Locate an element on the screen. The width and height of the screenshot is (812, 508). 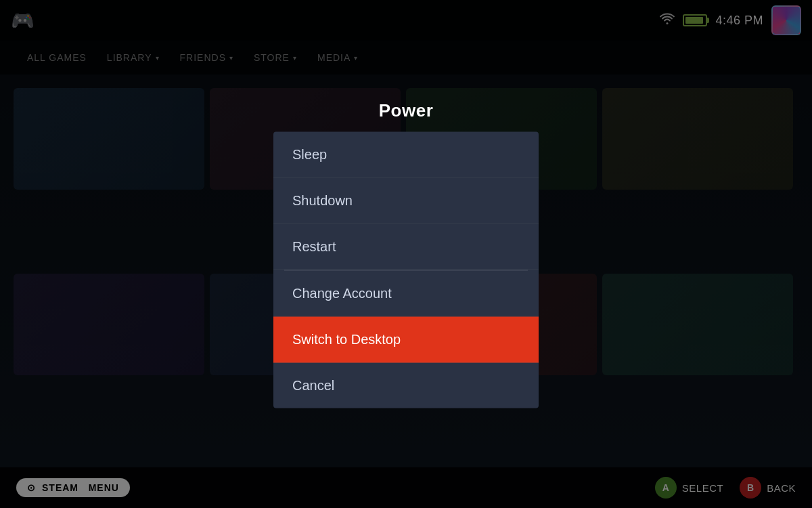
menu-item-sleep: Sleep is located at coordinates (406, 155).